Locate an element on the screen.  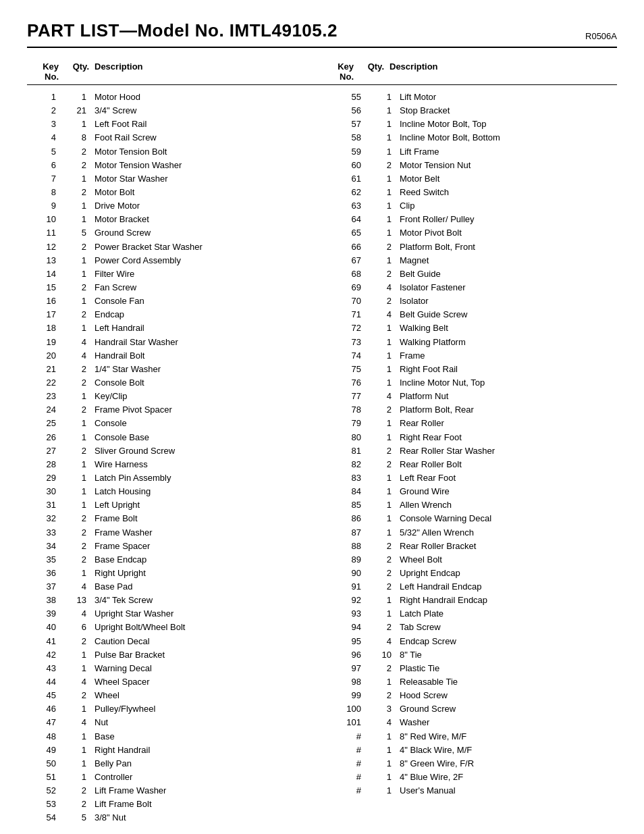
table-row: 74 1 Frame is located at coordinates (475, 356).